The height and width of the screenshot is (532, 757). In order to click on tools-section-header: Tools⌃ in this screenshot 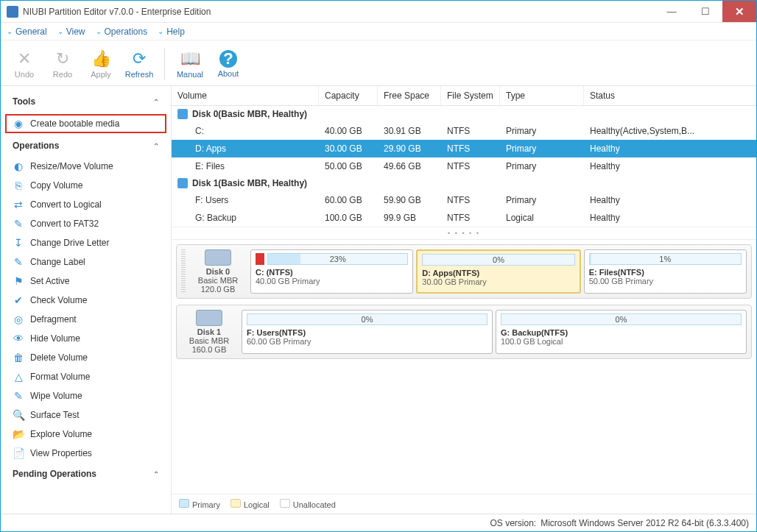, I will do `click(85, 102)`.